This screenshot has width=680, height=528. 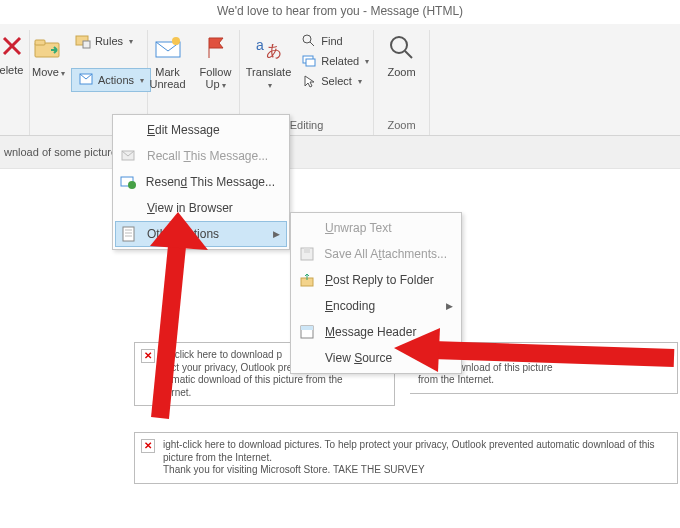 I want to click on search-icon, so click(x=309, y=41).